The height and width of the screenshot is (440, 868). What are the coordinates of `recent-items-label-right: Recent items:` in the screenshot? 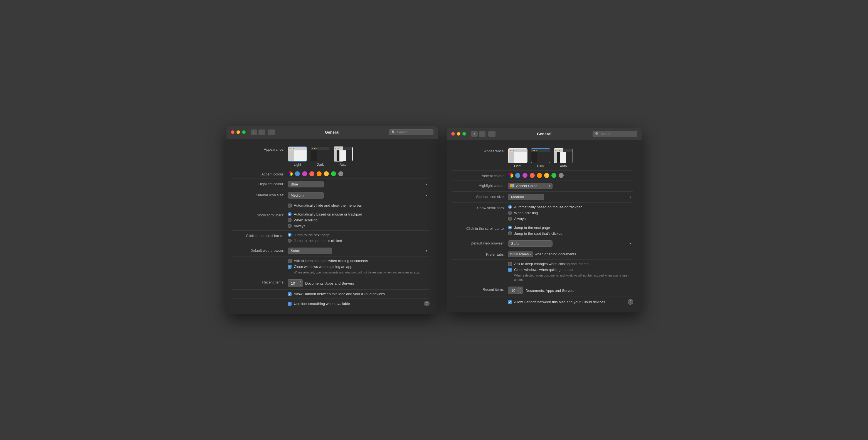 It's located at (480, 289).